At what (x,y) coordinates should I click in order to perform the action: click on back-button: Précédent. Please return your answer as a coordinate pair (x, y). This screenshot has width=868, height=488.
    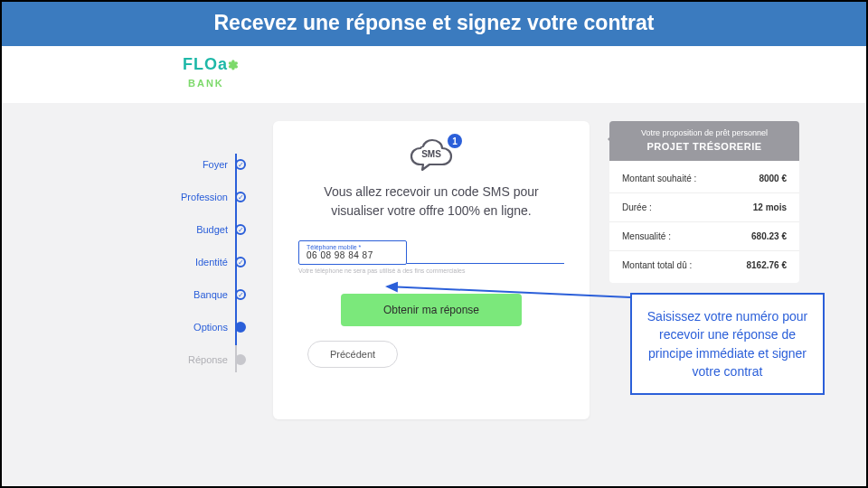
    Looking at the image, I should click on (353, 354).